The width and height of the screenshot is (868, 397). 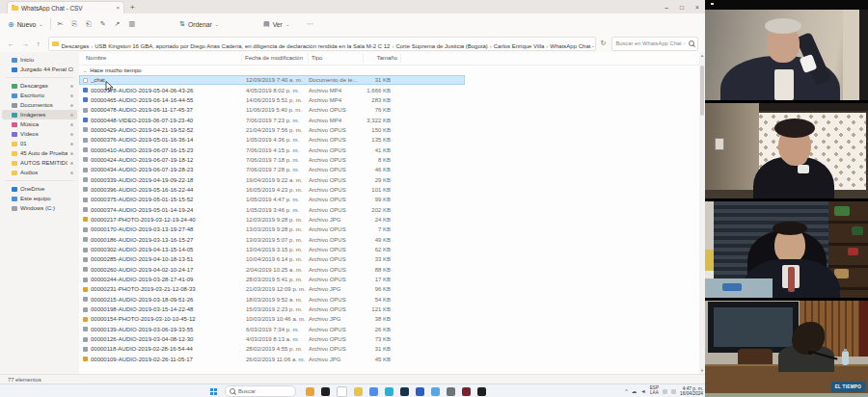 I want to click on file-row: 00000126-AUDIO-2019-03-04-08-12-304/03/2…, so click(x=392, y=339).